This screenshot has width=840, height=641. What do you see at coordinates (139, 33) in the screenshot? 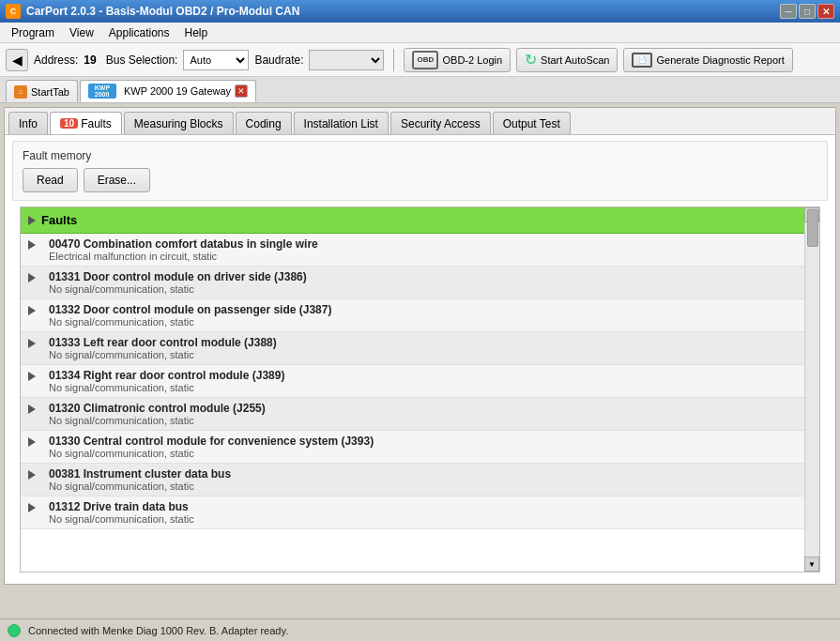
I see `menu-applications: Applications` at bounding box center [139, 33].